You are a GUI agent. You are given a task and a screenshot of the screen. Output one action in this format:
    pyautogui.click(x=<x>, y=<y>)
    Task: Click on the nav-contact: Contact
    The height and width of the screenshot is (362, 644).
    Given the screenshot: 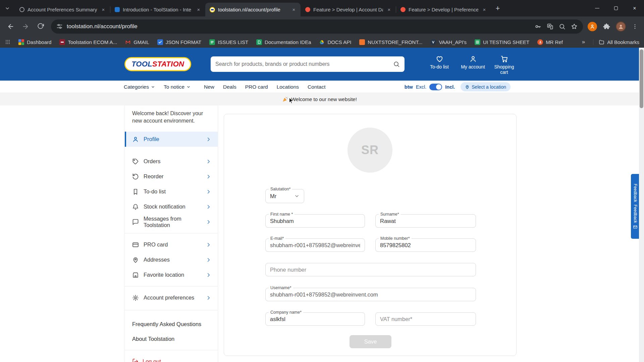 What is the action you would take?
    pyautogui.click(x=317, y=87)
    